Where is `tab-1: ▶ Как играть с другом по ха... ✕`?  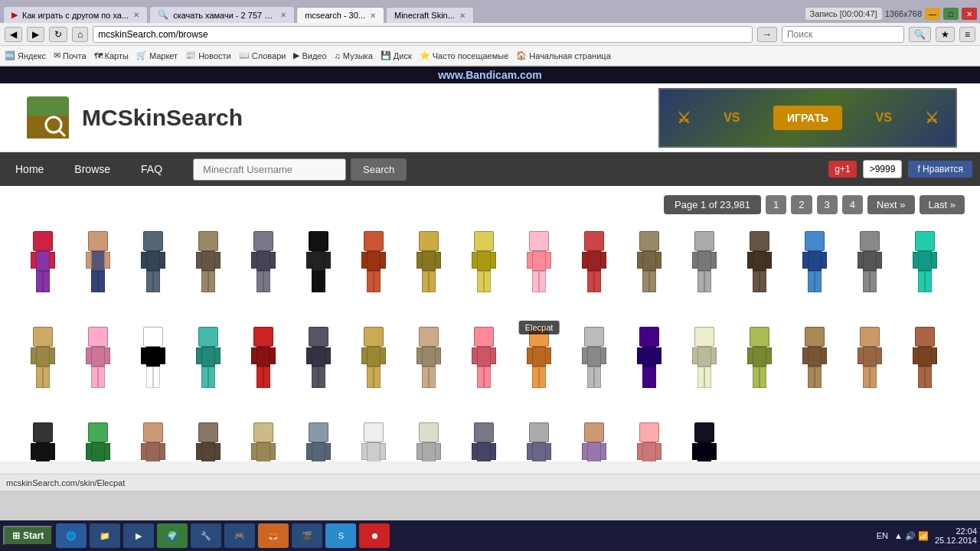 tab-1: ▶ Как играть с другом по ха... ✕ is located at coordinates (75, 15).